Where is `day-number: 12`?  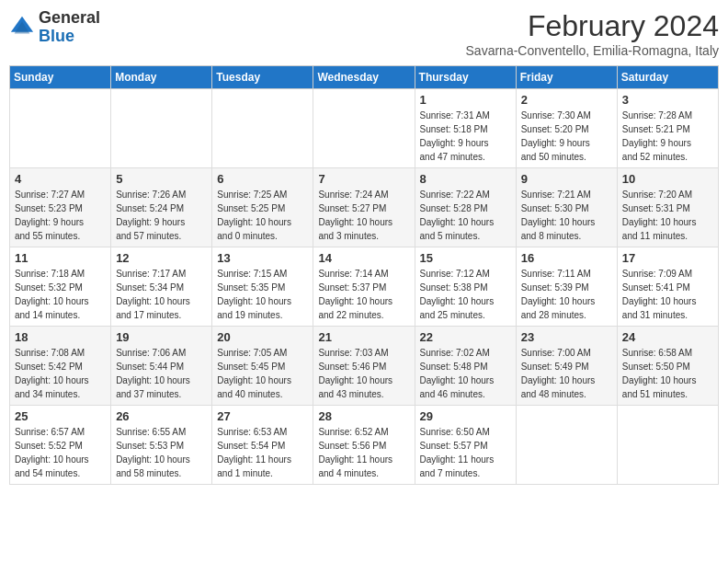
day-number: 12 is located at coordinates (162, 258).